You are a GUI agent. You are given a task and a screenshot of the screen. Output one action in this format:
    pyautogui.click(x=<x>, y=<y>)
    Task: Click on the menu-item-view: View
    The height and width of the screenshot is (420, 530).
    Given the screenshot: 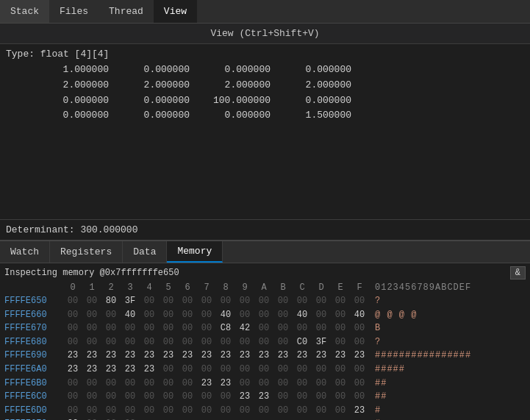 What is the action you would take?
    pyautogui.click(x=175, y=12)
    